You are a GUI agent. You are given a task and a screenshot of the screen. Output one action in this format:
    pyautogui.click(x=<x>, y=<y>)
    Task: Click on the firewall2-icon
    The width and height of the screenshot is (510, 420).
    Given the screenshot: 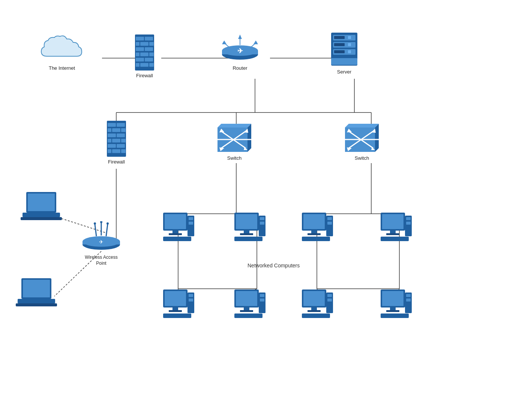 What is the action you would take?
    pyautogui.click(x=116, y=139)
    